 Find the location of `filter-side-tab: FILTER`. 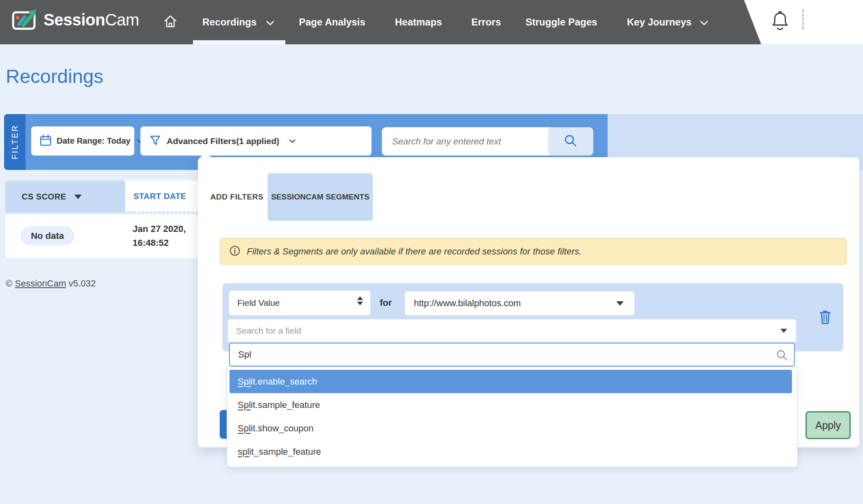

filter-side-tab: FILTER is located at coordinates (15, 142).